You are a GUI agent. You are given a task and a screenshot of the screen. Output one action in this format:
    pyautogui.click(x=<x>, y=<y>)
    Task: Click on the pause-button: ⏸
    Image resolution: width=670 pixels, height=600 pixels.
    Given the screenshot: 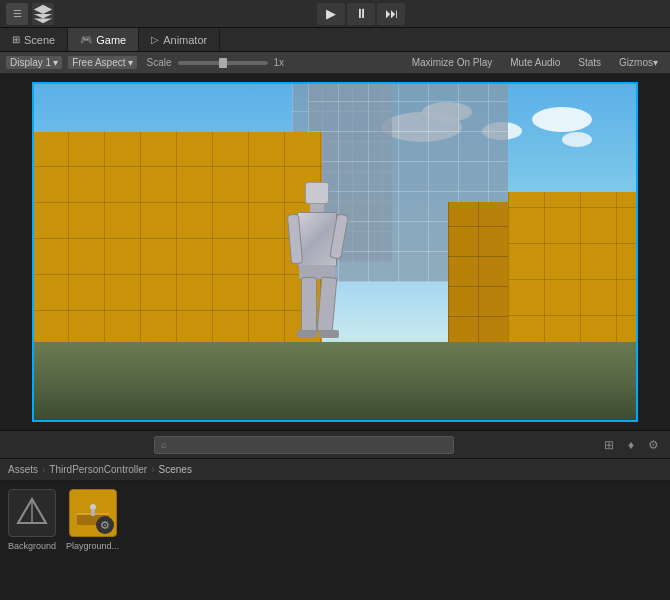 What is the action you would take?
    pyautogui.click(x=361, y=14)
    